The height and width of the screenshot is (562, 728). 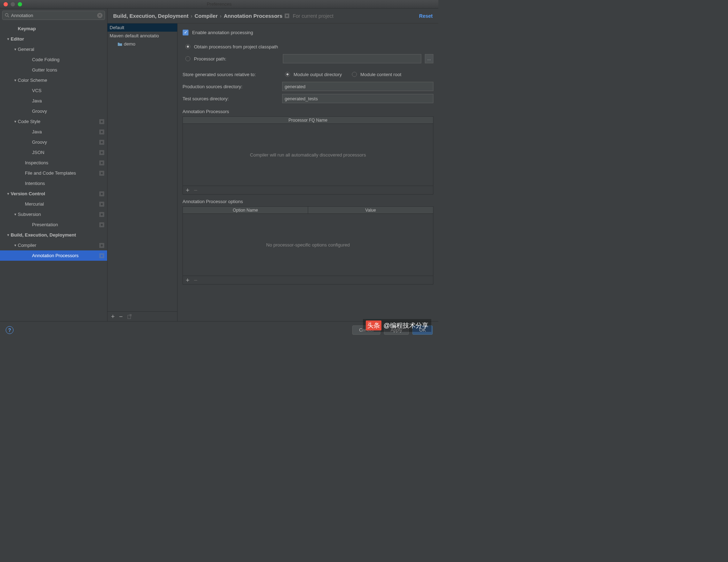 I want to click on sidebar-item-annotation-processors: Annotation Processors, so click(x=53, y=255).